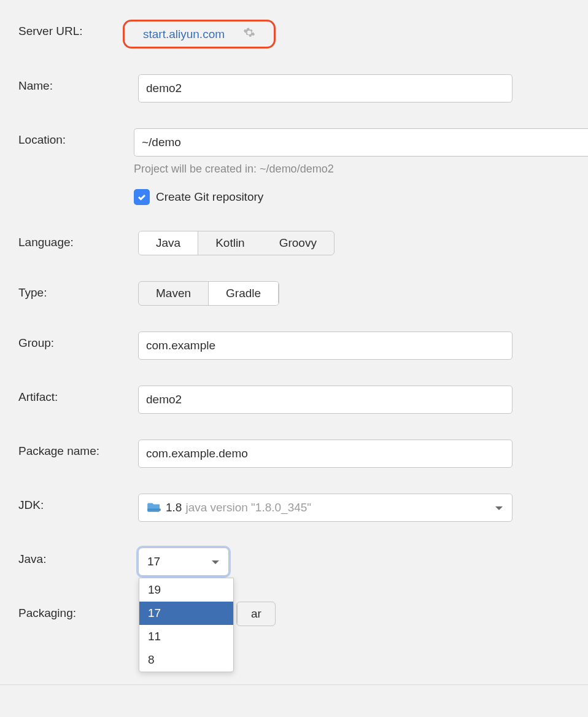  I want to click on jdk-label: JDK:, so click(79, 503).